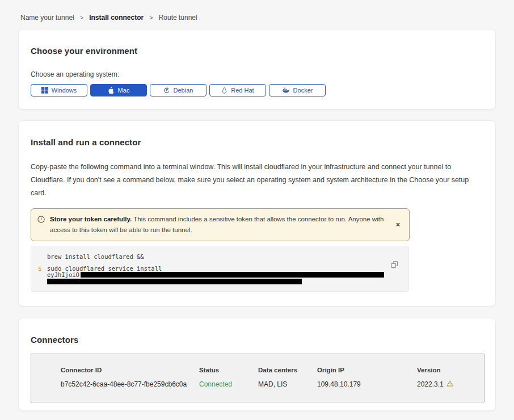  Describe the element at coordinates (398, 225) in the screenshot. I see `close-icon: ×` at that location.